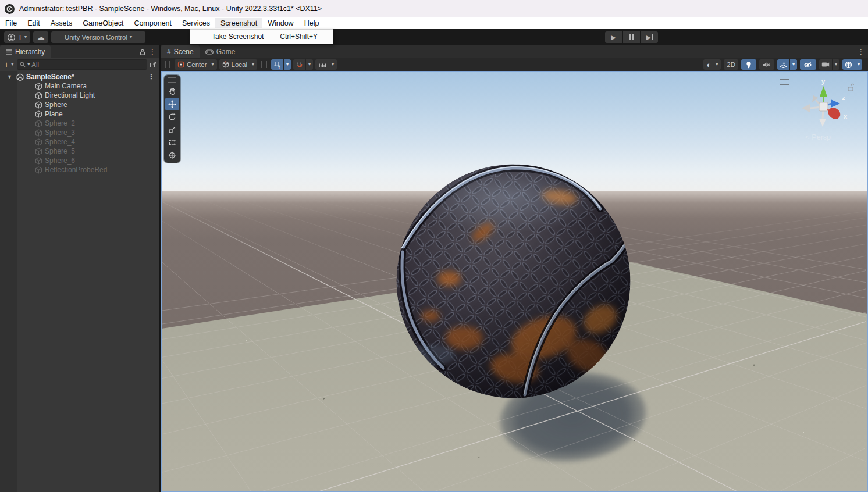 The image size is (868, 492). I want to click on create-add-button: +▾, so click(9, 65).